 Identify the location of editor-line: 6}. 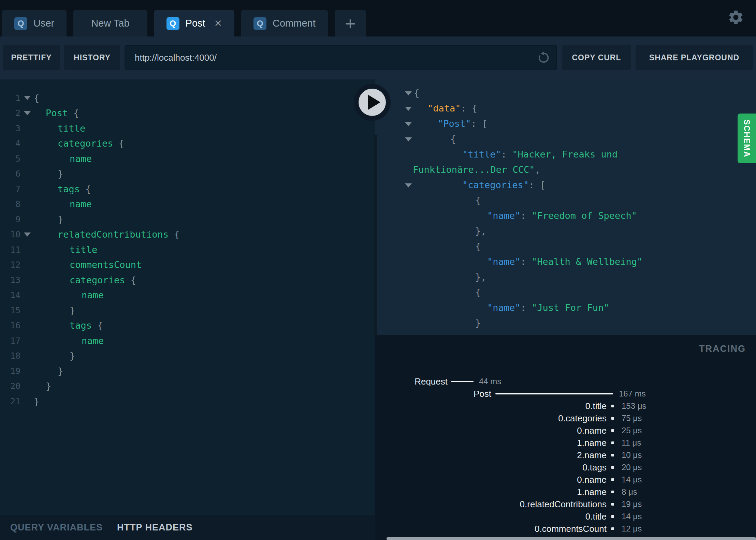
(188, 174).